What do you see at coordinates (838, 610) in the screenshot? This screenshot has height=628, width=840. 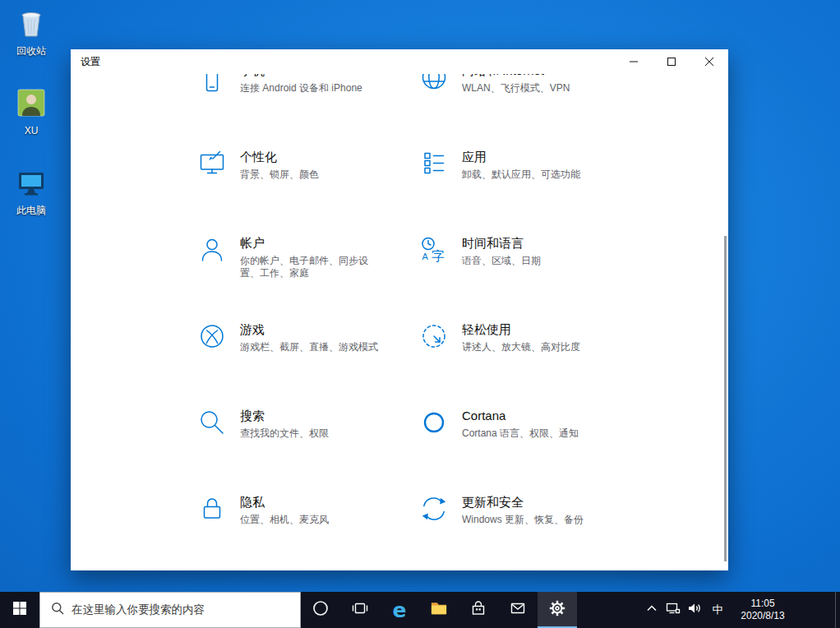 I see `show-desktop-button` at bounding box center [838, 610].